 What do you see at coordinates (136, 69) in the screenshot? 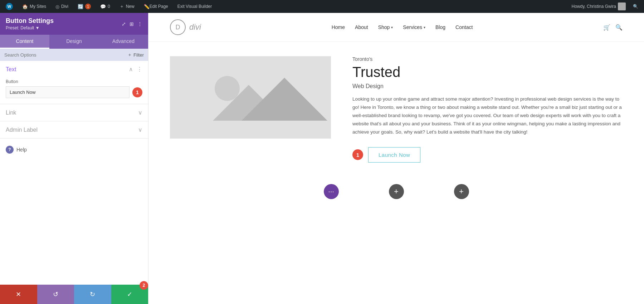
I see `text-section-icons: ∧ ⋮` at bounding box center [136, 69].